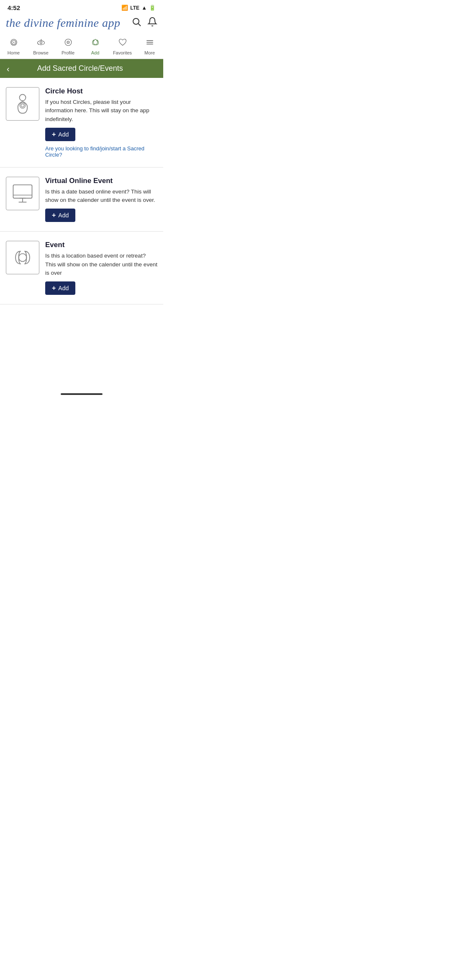 This screenshot has height=980, width=452. What do you see at coordinates (101, 111) in the screenshot?
I see `circle-host-desc: If you host Circles, please list your in…` at bounding box center [101, 111].